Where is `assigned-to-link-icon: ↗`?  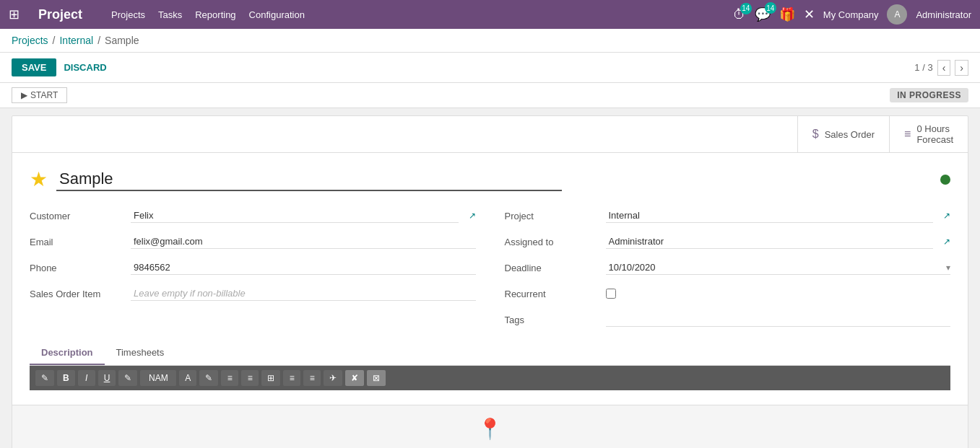 assigned-to-link-icon: ↗ is located at coordinates (947, 242).